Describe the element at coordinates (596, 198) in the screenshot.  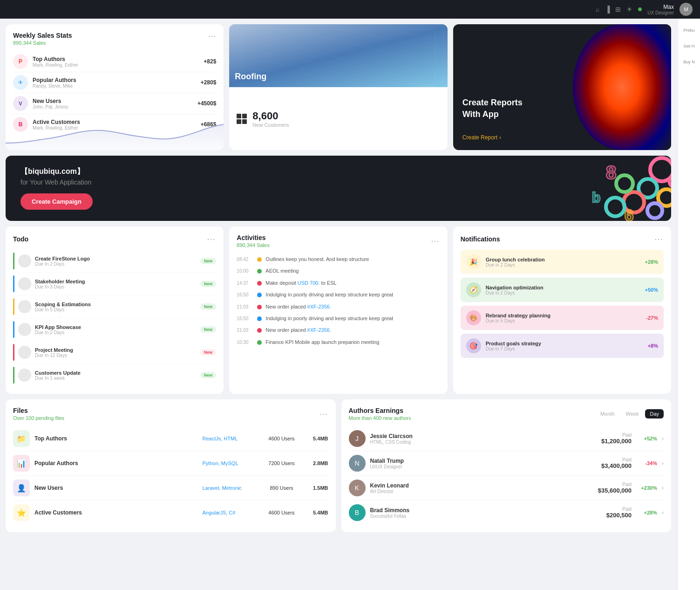
I see `svg-text: b` at that location.